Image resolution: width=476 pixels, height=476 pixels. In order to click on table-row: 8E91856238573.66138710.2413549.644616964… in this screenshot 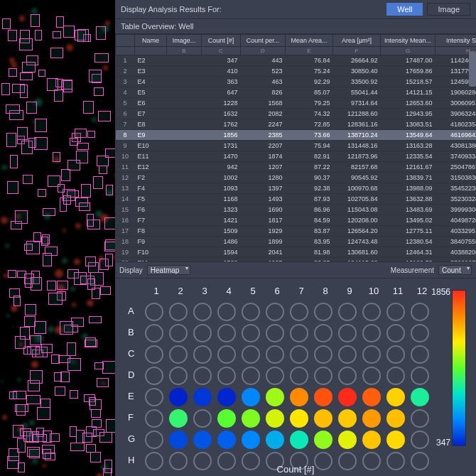, I will do `click(296, 135)`.